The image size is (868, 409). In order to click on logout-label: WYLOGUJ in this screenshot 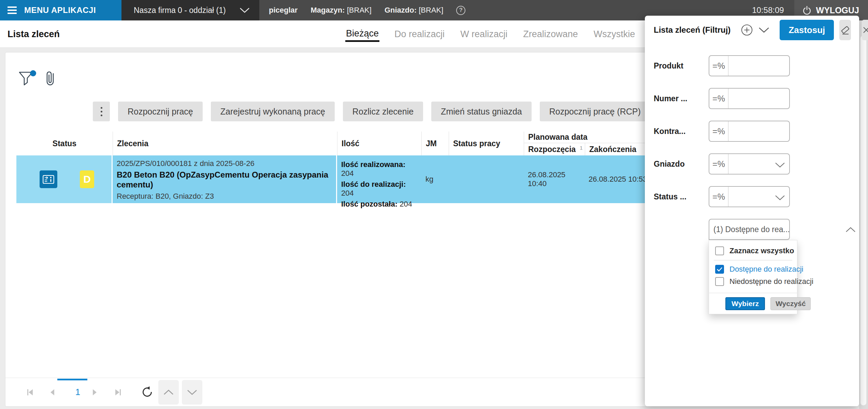, I will do `click(838, 10)`.